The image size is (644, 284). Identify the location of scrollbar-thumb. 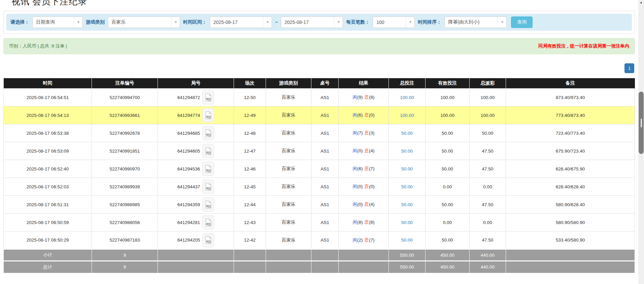
(641, 123).